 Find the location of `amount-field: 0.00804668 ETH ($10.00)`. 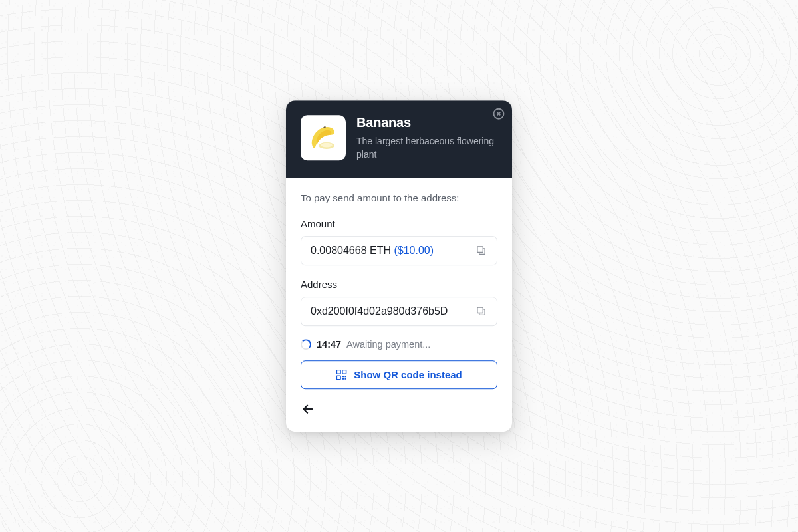

amount-field: 0.00804668 ETH ($10.00) is located at coordinates (399, 251).